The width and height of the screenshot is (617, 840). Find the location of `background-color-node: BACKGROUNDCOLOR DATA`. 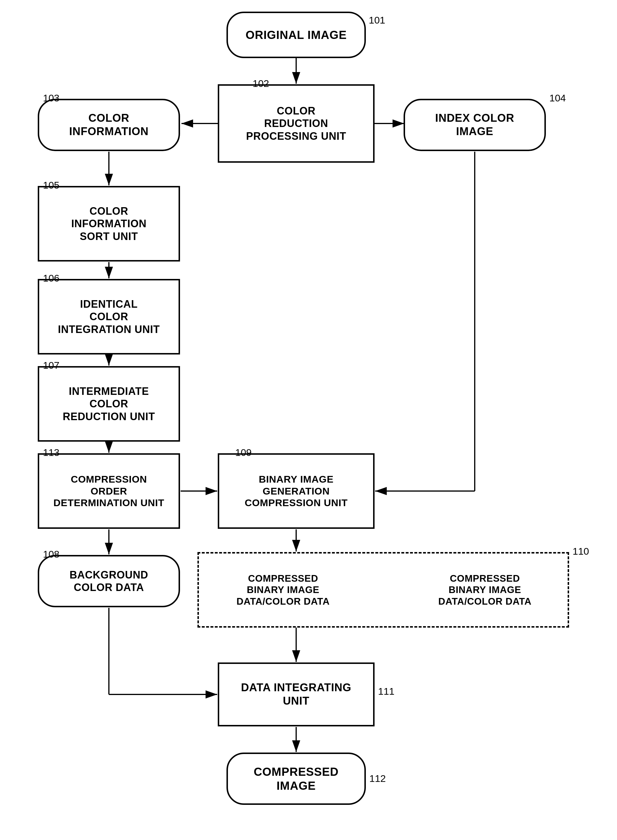

background-color-node: BACKGROUNDCOLOR DATA is located at coordinates (109, 581).